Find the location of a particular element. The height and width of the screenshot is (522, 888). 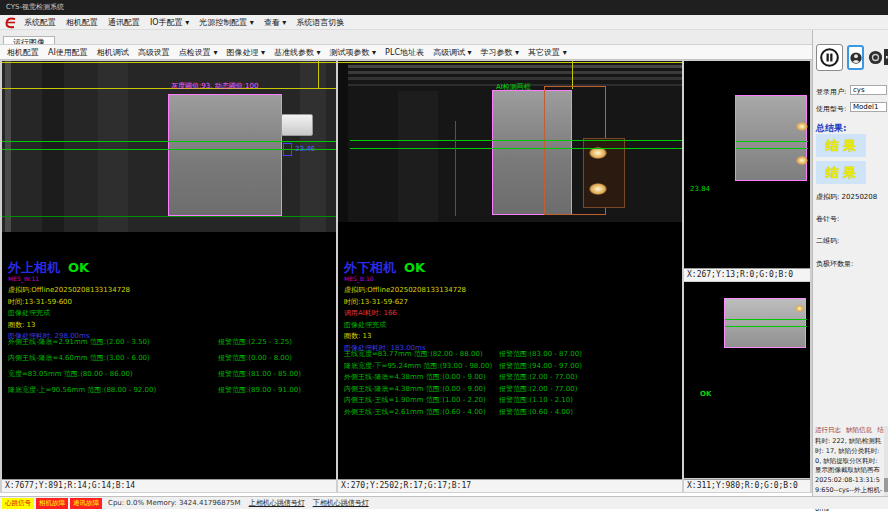

model-input is located at coordinates (868, 107).